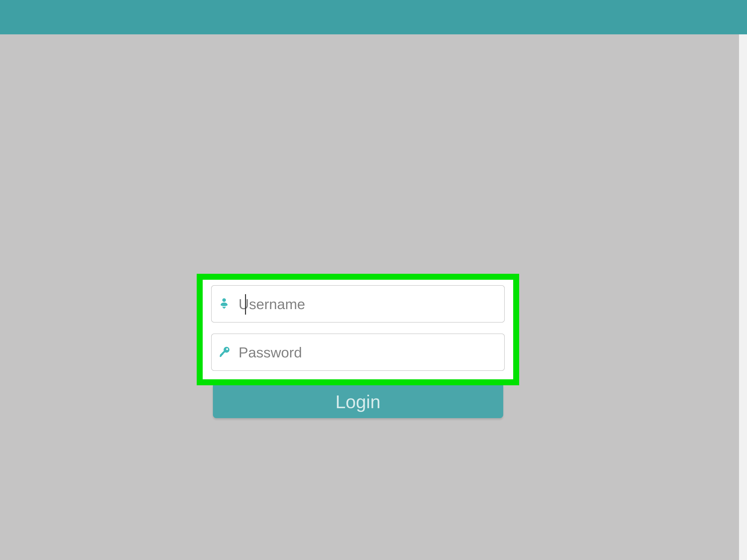 The height and width of the screenshot is (560, 747). I want to click on scrollbar, so click(743, 297).